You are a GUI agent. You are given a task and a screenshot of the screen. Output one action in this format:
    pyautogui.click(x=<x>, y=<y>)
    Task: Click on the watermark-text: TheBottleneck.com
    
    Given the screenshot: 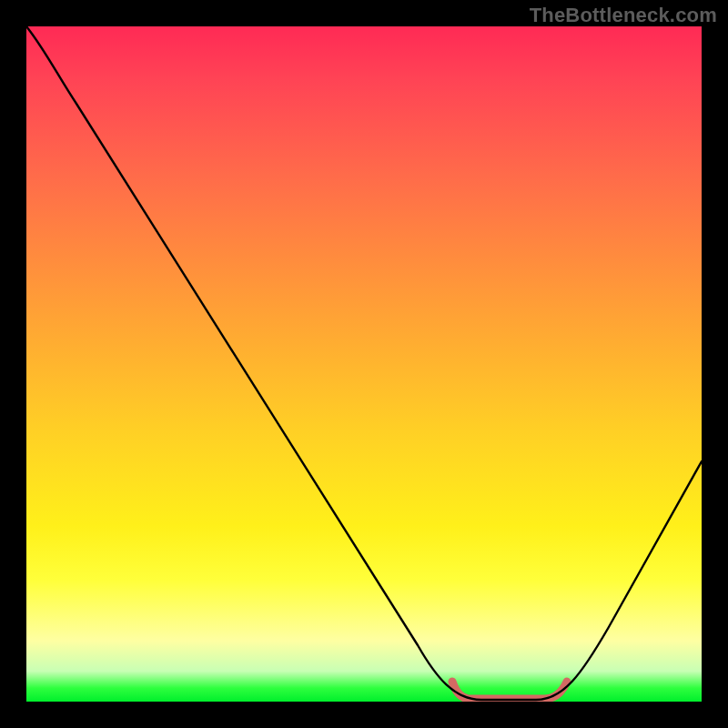 What is the action you would take?
    pyautogui.click(x=623, y=15)
    